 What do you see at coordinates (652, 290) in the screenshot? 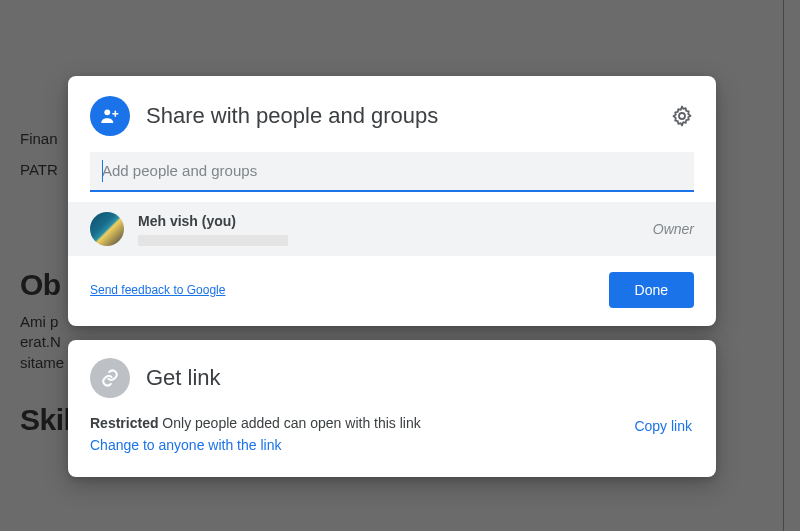
I see `done-button: Done` at bounding box center [652, 290].